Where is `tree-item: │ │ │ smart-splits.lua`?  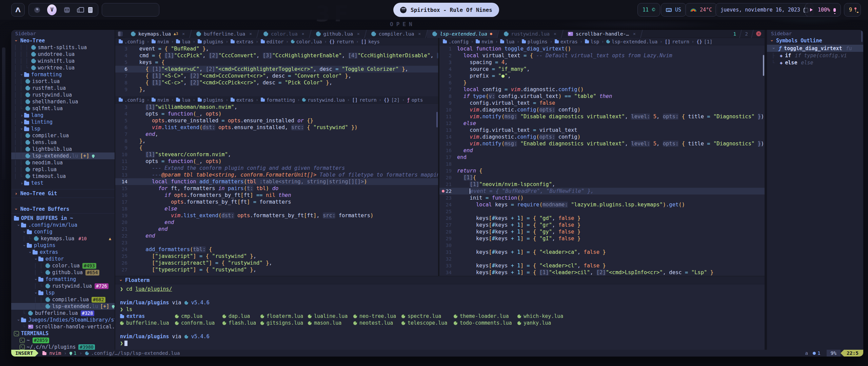 tree-item: │ │ │ smart-splits.lua is located at coordinates (63, 47).